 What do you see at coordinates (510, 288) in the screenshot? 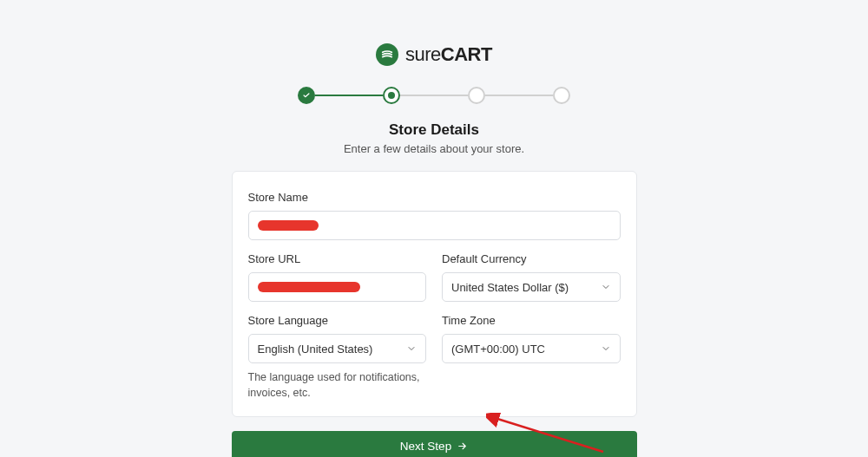
I see `currency-value: United States Dollar ($)` at bounding box center [510, 288].